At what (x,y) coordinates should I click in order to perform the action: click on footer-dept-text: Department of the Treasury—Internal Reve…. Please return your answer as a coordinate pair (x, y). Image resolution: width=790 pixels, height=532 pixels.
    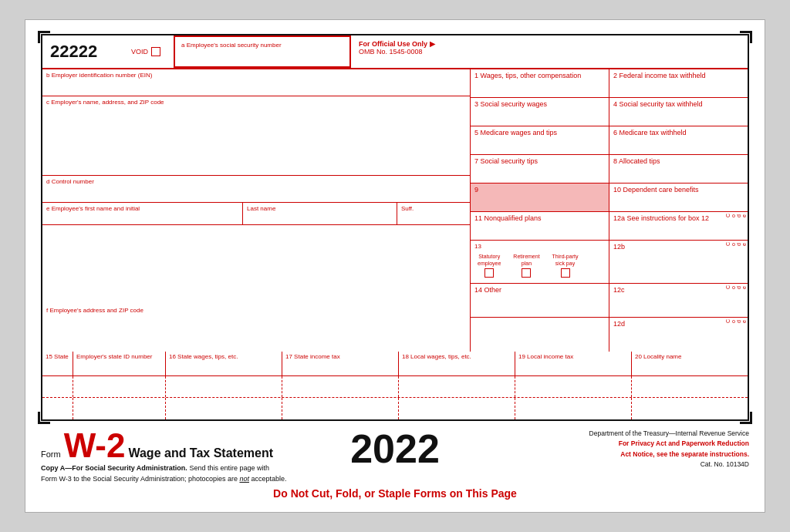
    Looking at the image, I should click on (602, 434).